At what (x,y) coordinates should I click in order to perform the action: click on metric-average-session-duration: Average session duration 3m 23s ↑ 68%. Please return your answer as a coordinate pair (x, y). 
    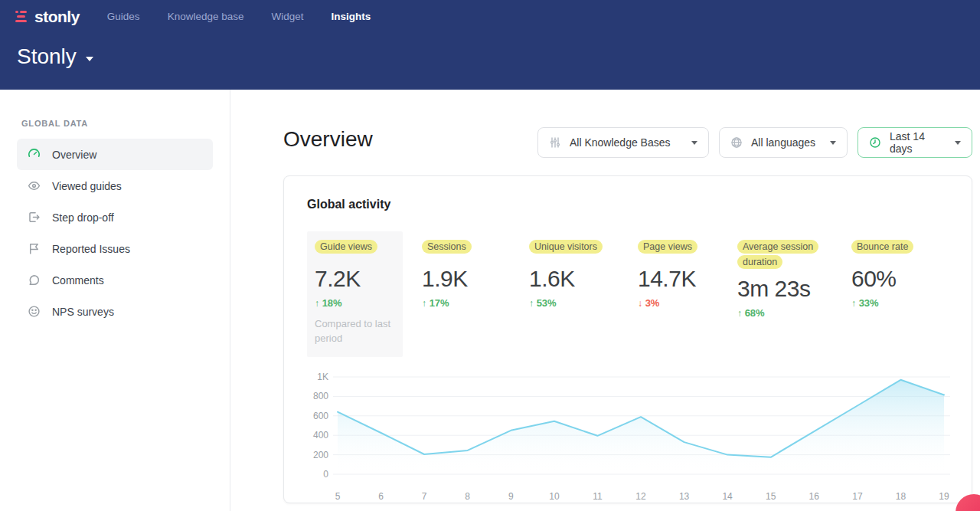
    Looking at the image, I should click on (795, 294).